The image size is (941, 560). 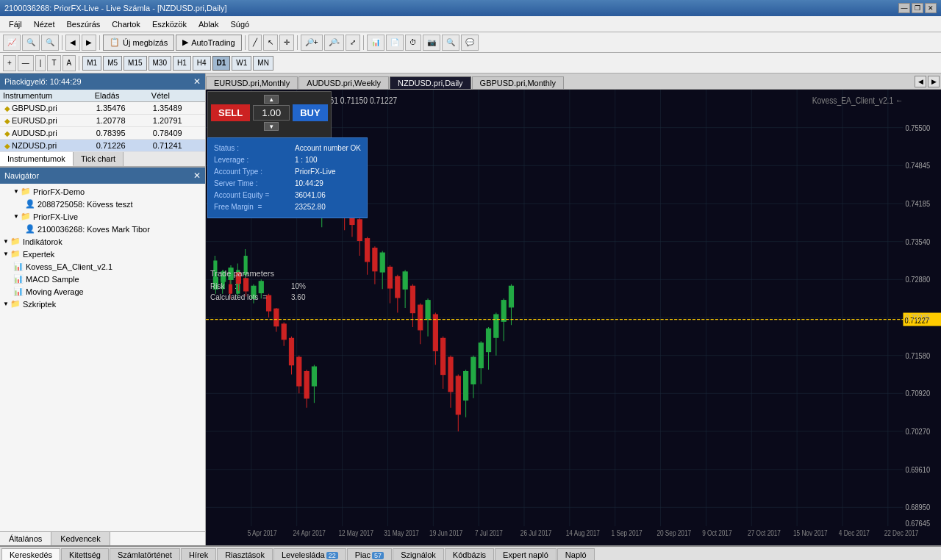 What do you see at coordinates (344, 82) in the screenshot?
I see `chart-tab-audusd: AUDUSD.pri,Weekly` at bounding box center [344, 82].